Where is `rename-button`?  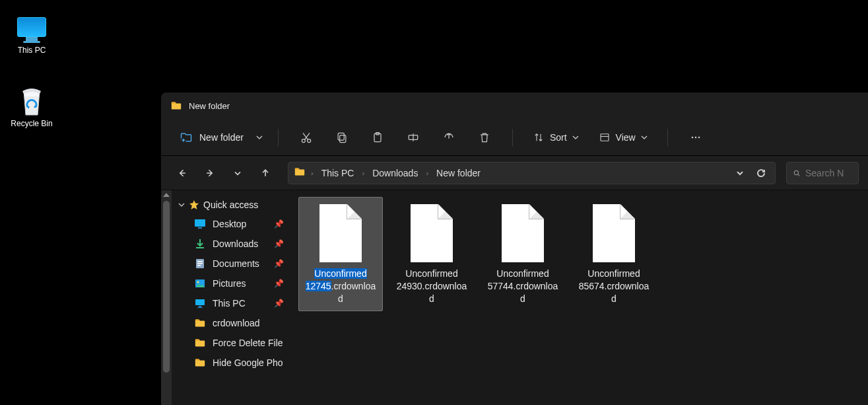
rename-button is located at coordinates (413, 137).